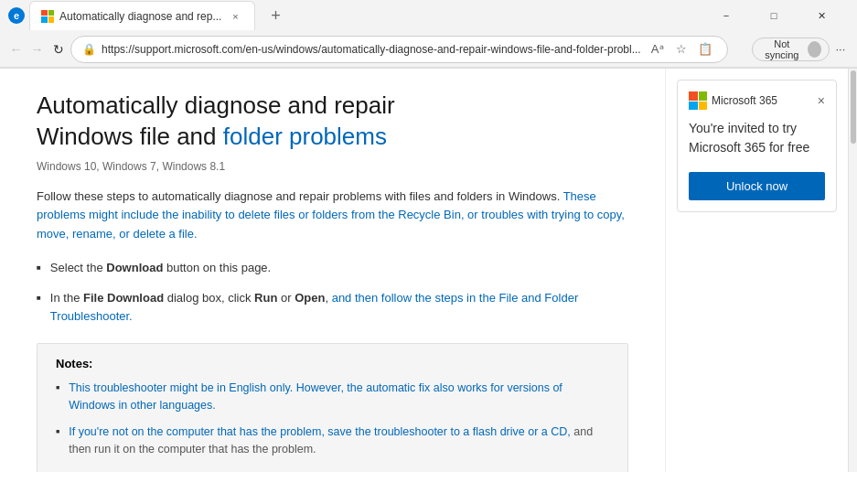 This screenshot has height=504, width=857. I want to click on url-text: https://support.microsoft.com/en-us/wind…, so click(371, 49).